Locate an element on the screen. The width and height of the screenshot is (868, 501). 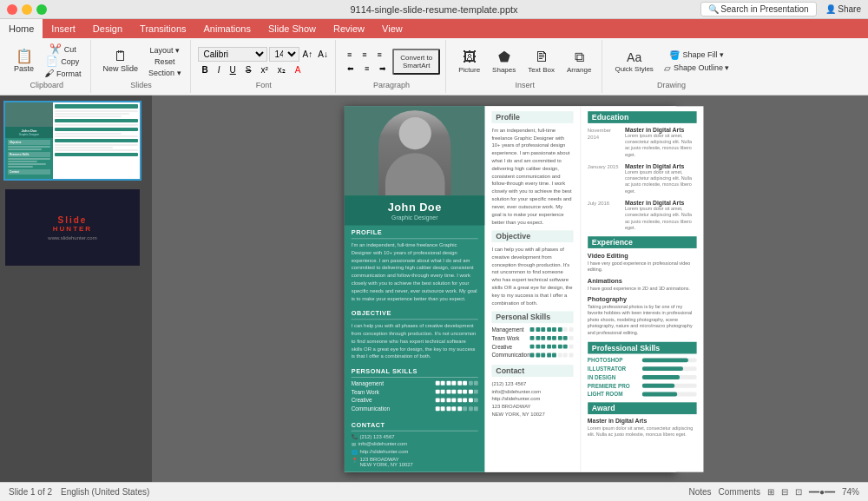
tab-view: View is located at coordinates (392, 29).